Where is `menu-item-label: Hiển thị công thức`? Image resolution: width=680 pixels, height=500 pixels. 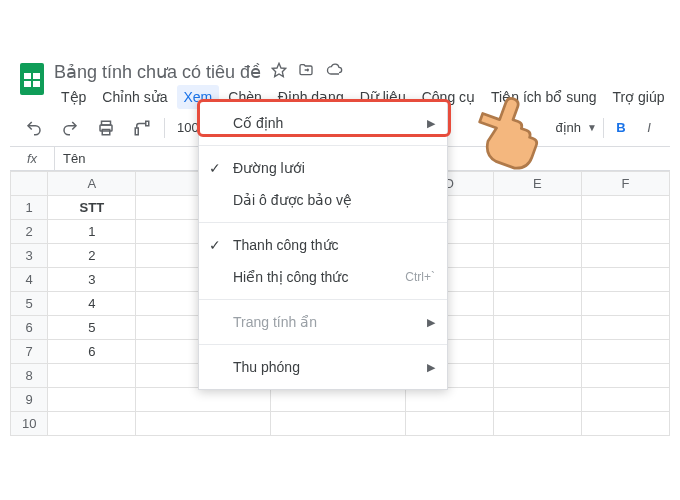 menu-item-label: Hiển thị công thức is located at coordinates (290, 277).